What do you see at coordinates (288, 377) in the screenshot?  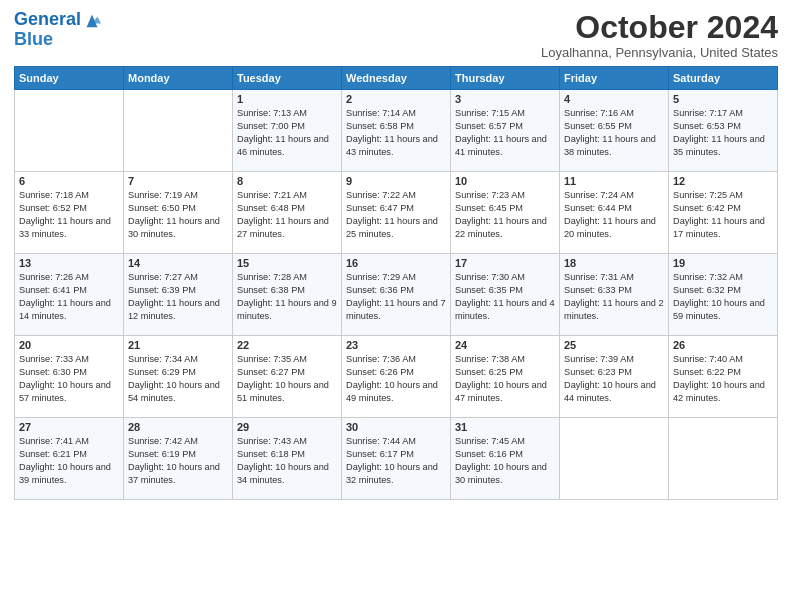 I see `calendar-cell: 22Sunrise: 7:35 AMSunset: 6:27 PMDayligh…` at bounding box center [288, 377].